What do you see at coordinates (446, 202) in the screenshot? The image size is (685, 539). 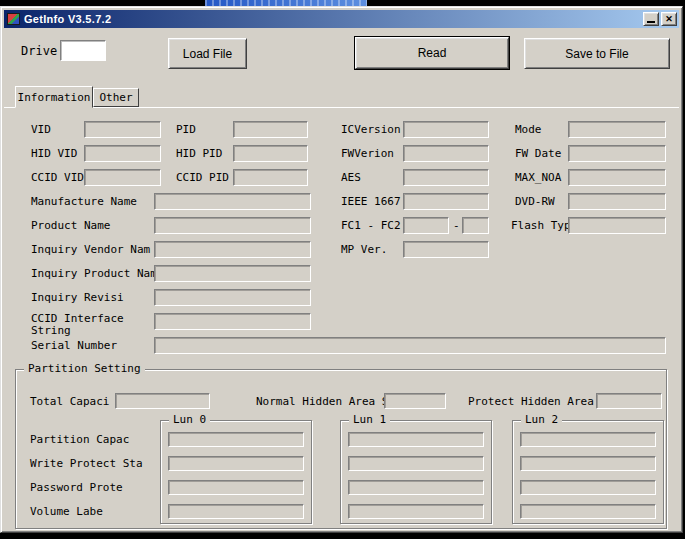 I see `ieee1667-field` at bounding box center [446, 202].